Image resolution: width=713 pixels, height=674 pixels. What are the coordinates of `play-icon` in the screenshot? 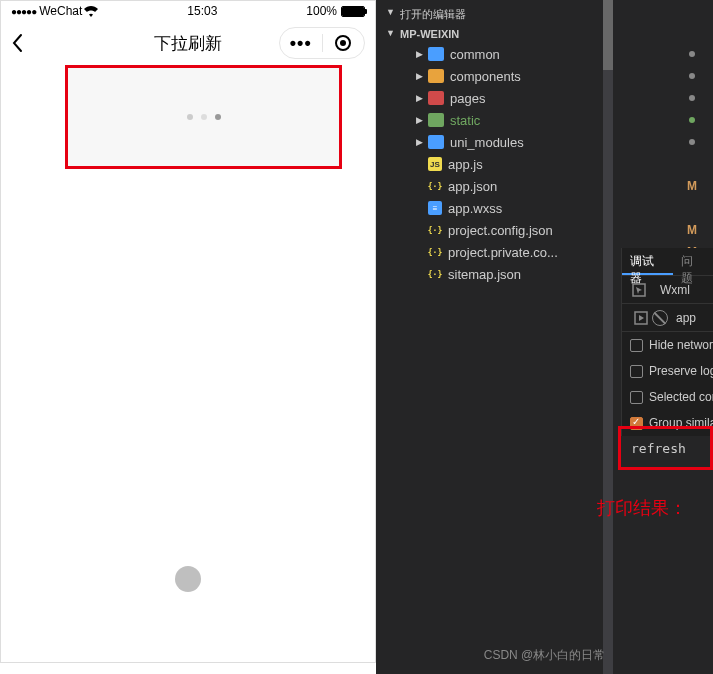 It's located at (641, 318).